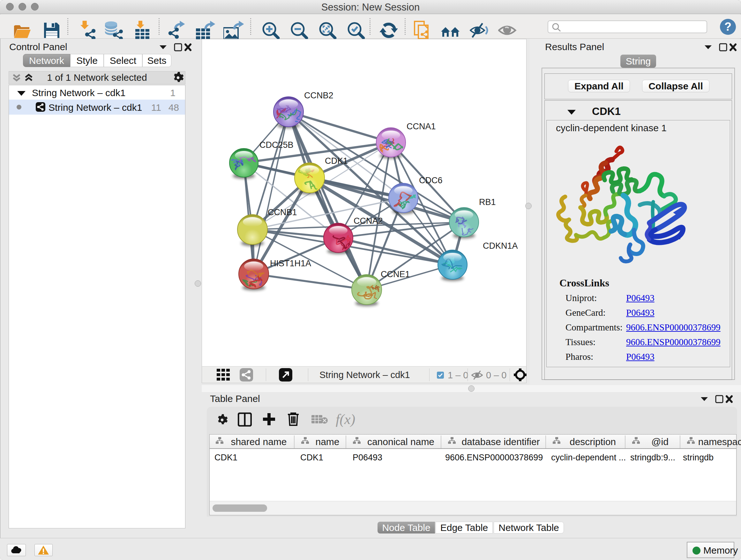 This screenshot has height=560, width=741. I want to click on svg-text: CCNA2, so click(368, 221).